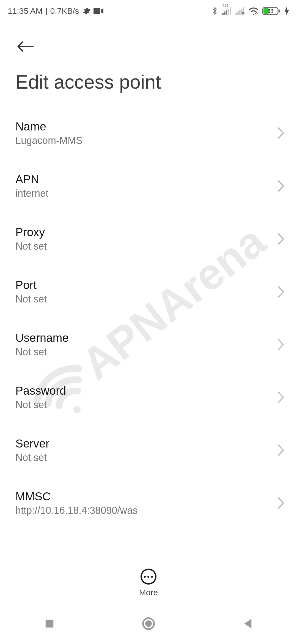 Image resolution: width=297 pixels, height=644 pixels. Describe the element at coordinates (25, 47) in the screenshot. I see `arrow-left-icon` at that location.